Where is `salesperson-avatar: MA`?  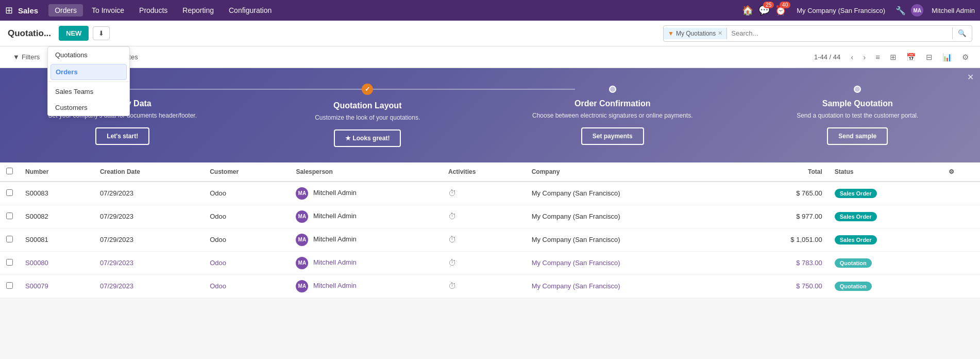
salesperson-avatar: MA is located at coordinates (302, 286).